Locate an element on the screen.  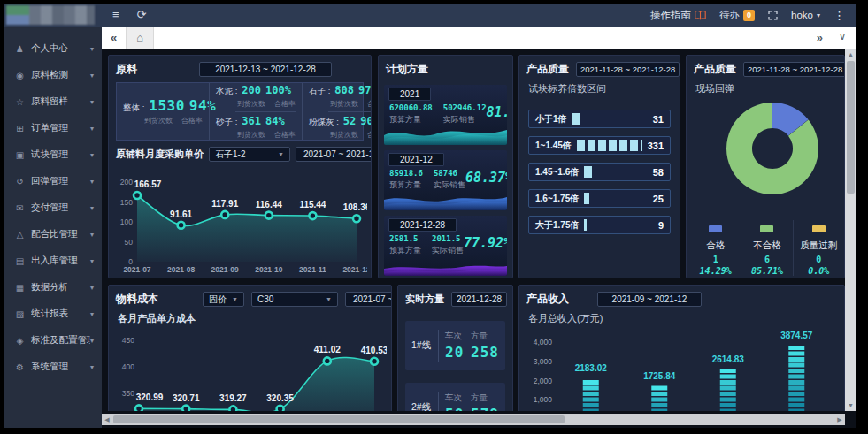
sidebar-item-11: ◈标准及配置管理▾ is located at coordinates (53, 340).